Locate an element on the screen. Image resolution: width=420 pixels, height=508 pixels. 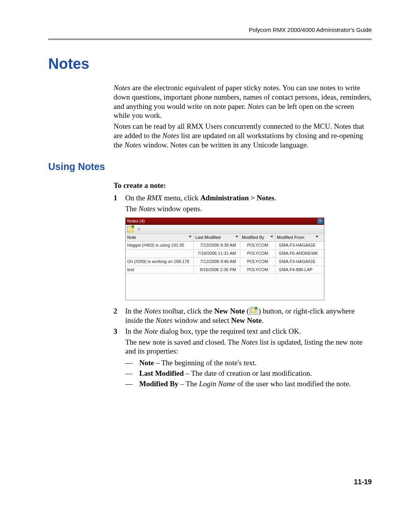
cell-note: test is located at coordinates (159, 270).